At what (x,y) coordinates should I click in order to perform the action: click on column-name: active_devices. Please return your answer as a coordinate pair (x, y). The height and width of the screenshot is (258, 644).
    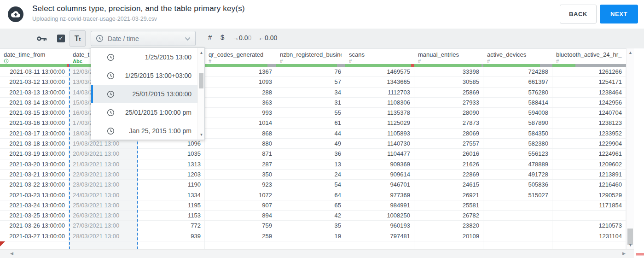
    Looking at the image, I should click on (518, 54).